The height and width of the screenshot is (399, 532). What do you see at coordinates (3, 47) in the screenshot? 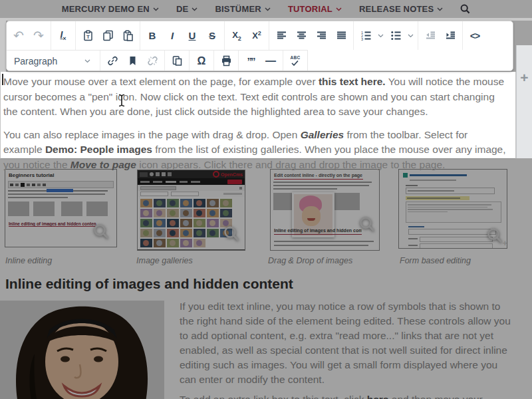
I see `editor-highlight-gutter` at bounding box center [3, 47].